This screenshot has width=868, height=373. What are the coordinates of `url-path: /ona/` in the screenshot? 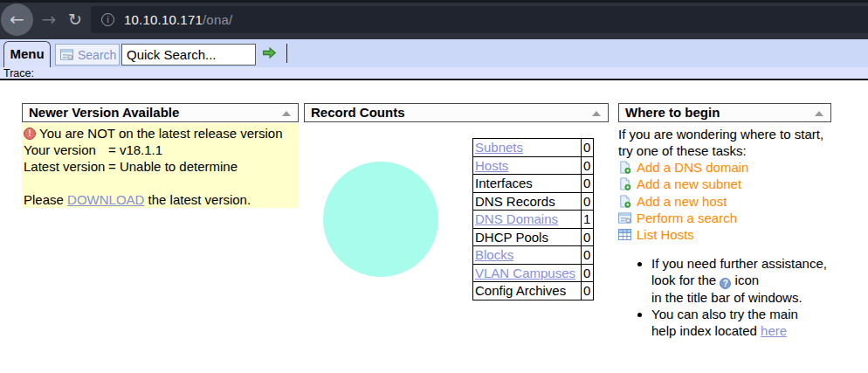 It's located at (217, 19).